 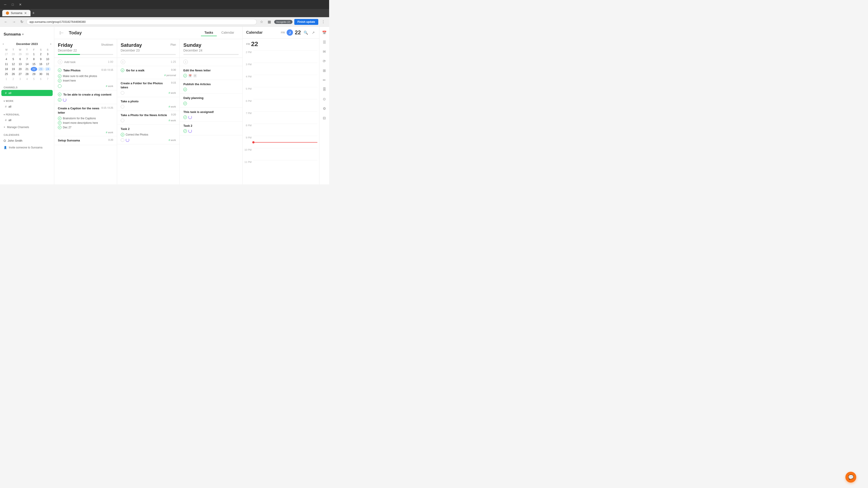 What do you see at coordinates (86, 141) in the screenshot?
I see `friday-task-setup: Setup Sunsama 0:20` at bounding box center [86, 141].